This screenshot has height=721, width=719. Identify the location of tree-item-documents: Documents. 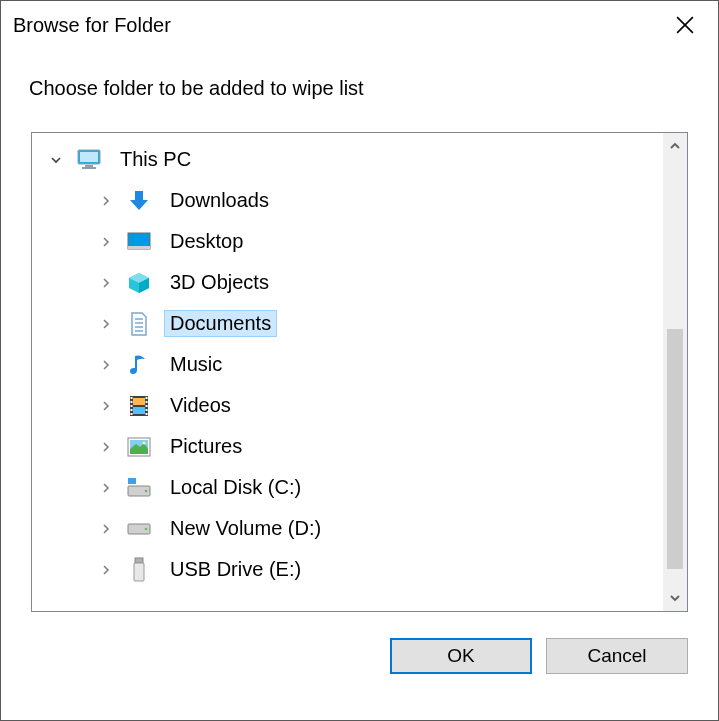
(348, 324).